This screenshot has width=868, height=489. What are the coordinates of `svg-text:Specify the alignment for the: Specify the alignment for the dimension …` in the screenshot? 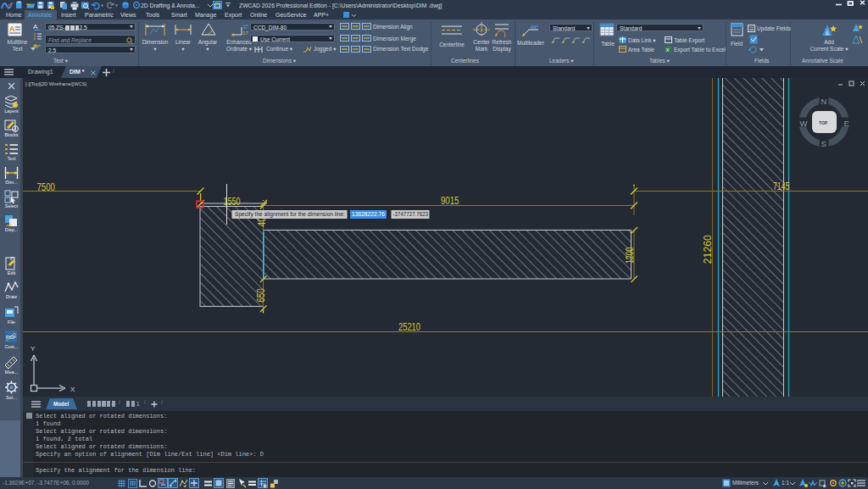 It's located at (290, 214).